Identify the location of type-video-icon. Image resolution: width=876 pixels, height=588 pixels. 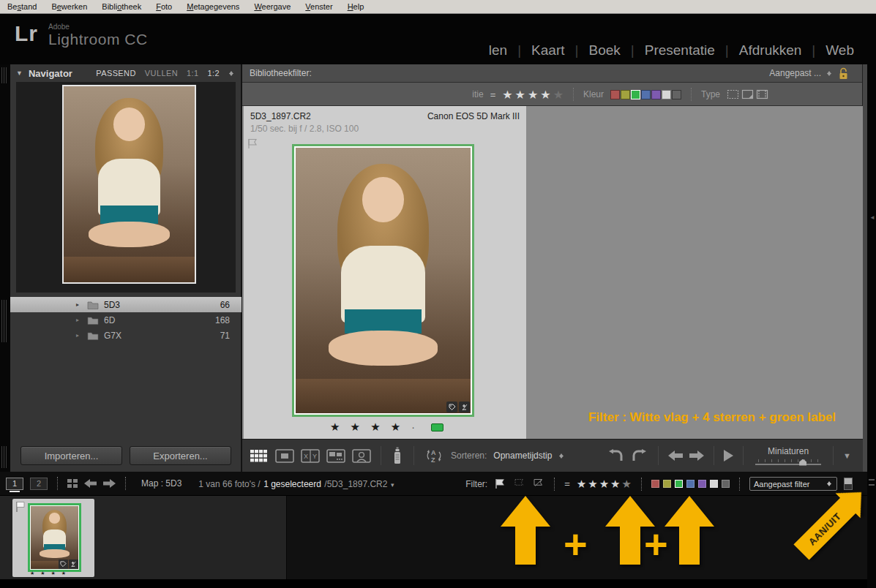
(763, 94).